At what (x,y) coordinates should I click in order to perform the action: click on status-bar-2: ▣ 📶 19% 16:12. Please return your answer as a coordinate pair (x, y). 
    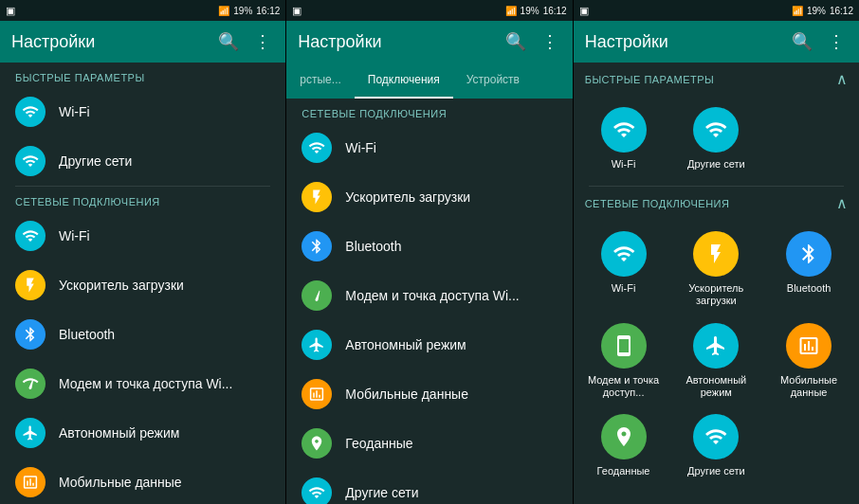
    Looking at the image, I should click on (429, 10).